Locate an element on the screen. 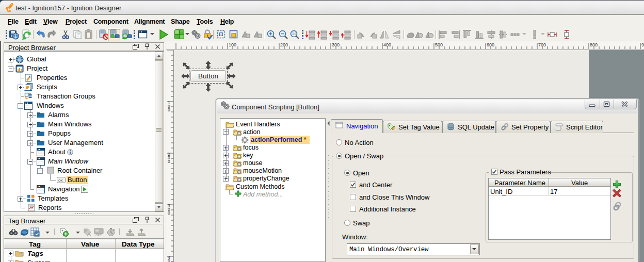 Image resolution: width=644 pixels, height=262 pixels. svg-text: OK is located at coordinates (61, 181).